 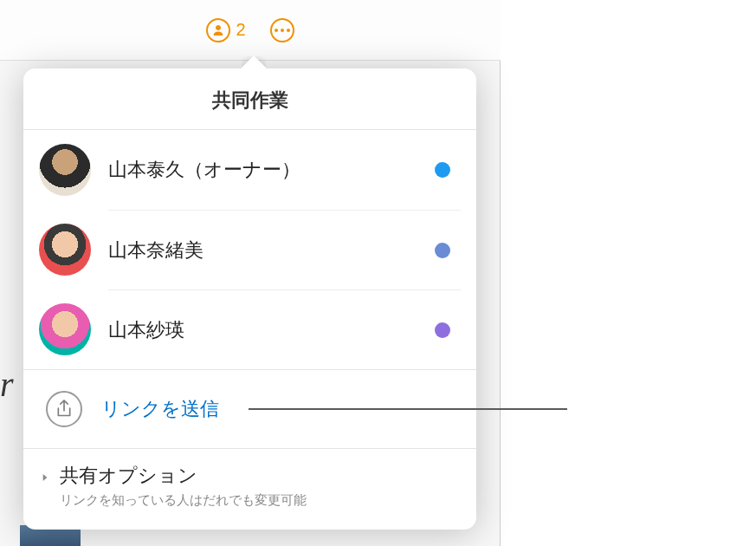 What do you see at coordinates (225, 30) in the screenshot?
I see `collaboration-button: 2` at bounding box center [225, 30].